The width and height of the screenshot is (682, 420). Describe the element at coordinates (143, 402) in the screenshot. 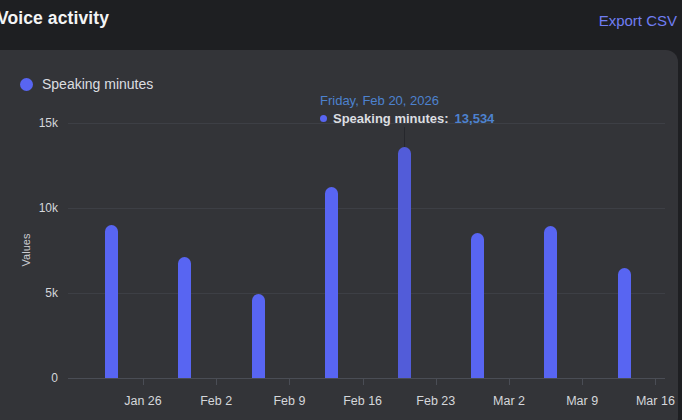

I see `x-axis-label: Jan 26` at that location.